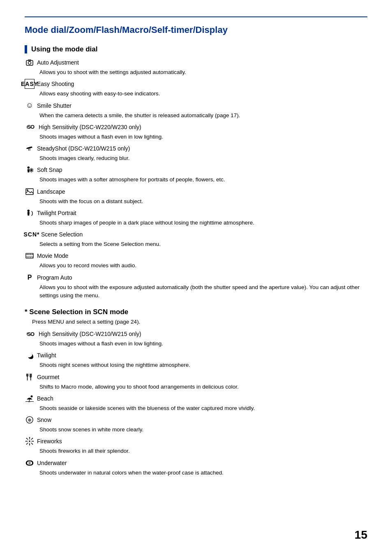  What do you see at coordinates (55, 84) in the screenshot?
I see `easy-shooting-label: Easy Shooting` at bounding box center [55, 84].